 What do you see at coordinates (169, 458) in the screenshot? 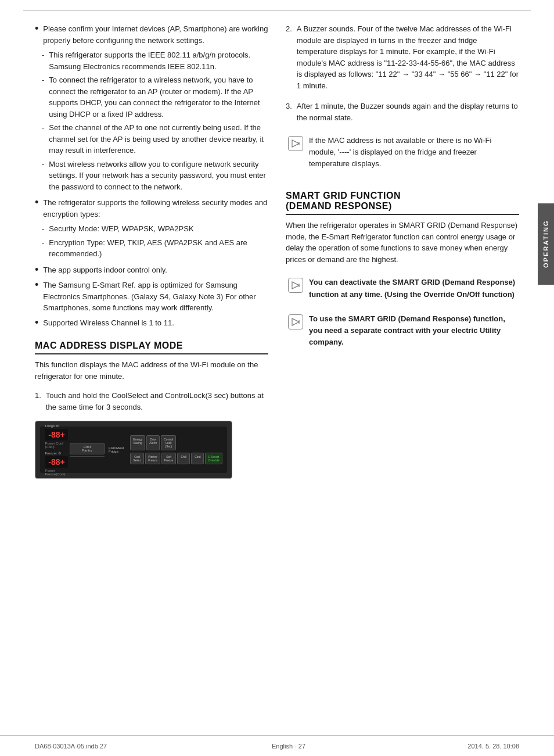
I see `soft-btn: SoftFreeze` at bounding box center [169, 458].